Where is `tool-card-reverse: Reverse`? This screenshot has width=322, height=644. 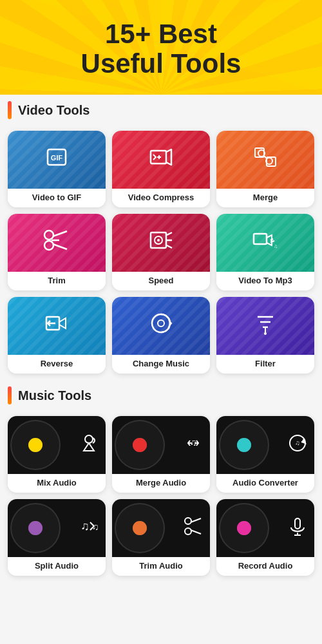 tool-card-reverse: Reverse is located at coordinates (57, 335).